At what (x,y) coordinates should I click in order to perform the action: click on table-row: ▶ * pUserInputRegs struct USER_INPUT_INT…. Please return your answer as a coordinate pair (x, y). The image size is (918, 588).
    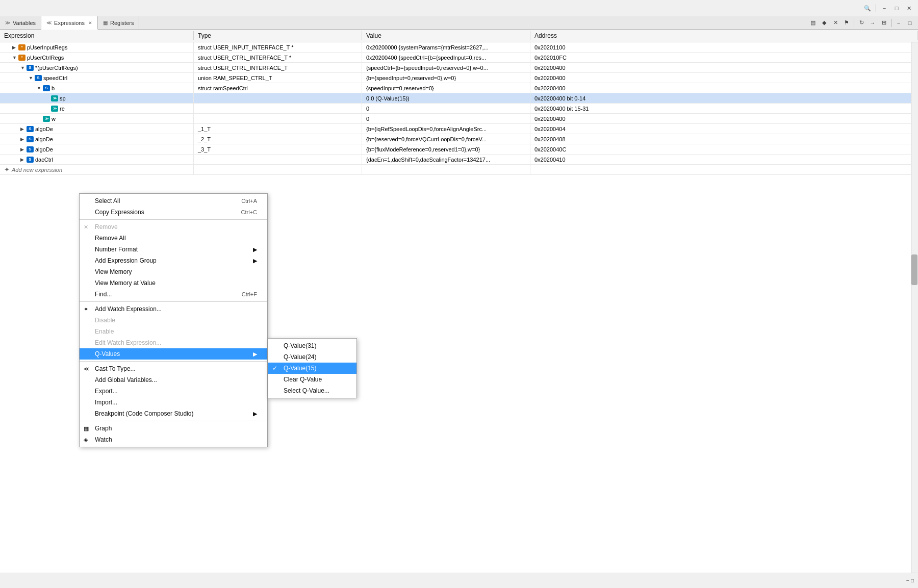
    Looking at the image, I should click on (459, 47).